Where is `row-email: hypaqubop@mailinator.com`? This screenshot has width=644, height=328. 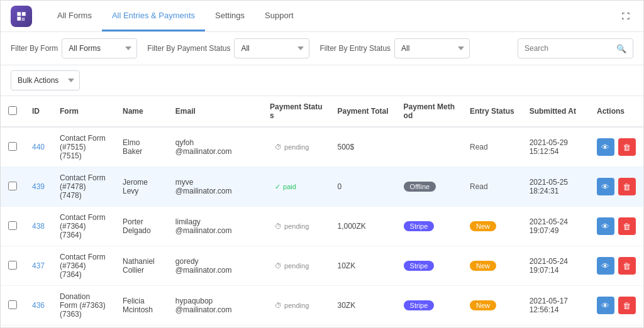
row-email: hypaqubop@mailinator.com is located at coordinates (215, 305).